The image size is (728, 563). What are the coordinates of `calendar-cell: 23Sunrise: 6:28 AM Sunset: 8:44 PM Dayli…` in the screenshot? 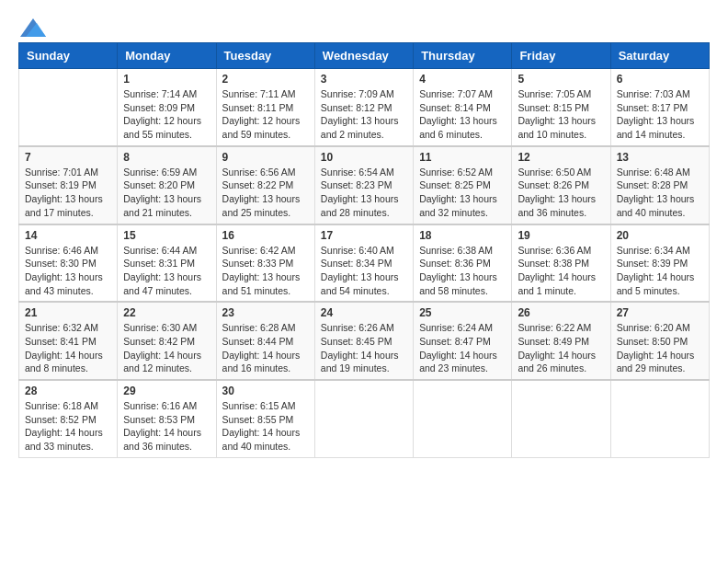 It's located at (265, 340).